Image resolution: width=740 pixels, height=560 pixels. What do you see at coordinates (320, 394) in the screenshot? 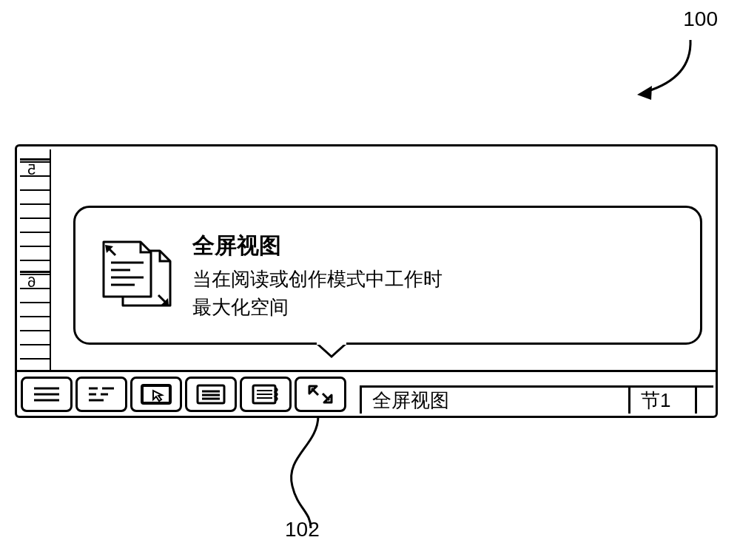
I see `fullscreen-arrows-icon` at bounding box center [320, 394].